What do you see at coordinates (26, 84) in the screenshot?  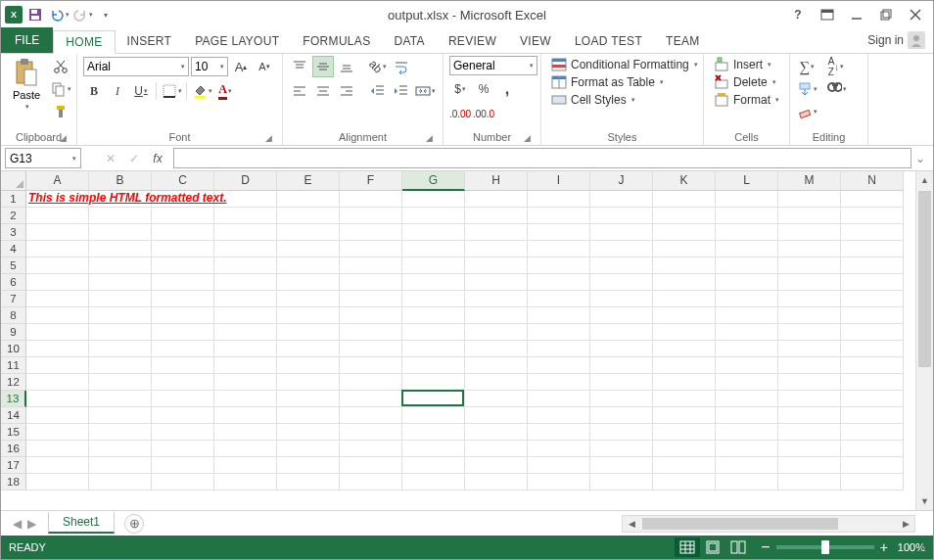 I see `paste-button: Paste ▾` at bounding box center [26, 84].